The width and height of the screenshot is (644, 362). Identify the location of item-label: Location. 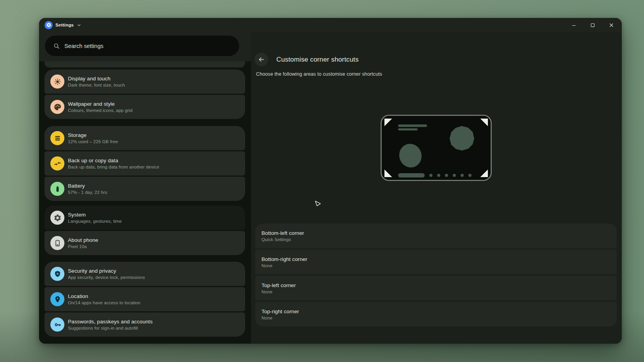
(104, 296).